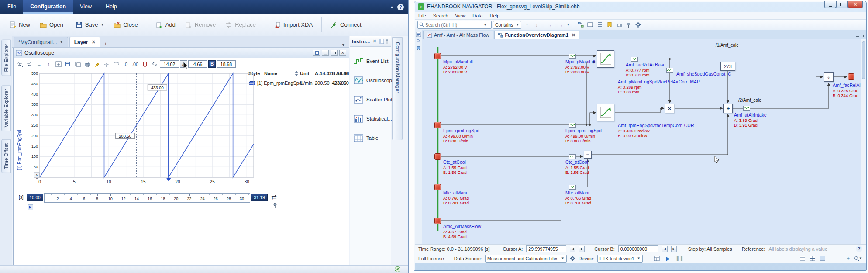 The width and height of the screenshot is (868, 273). I want to click on scrollbar-thumb, so click(864, 60).